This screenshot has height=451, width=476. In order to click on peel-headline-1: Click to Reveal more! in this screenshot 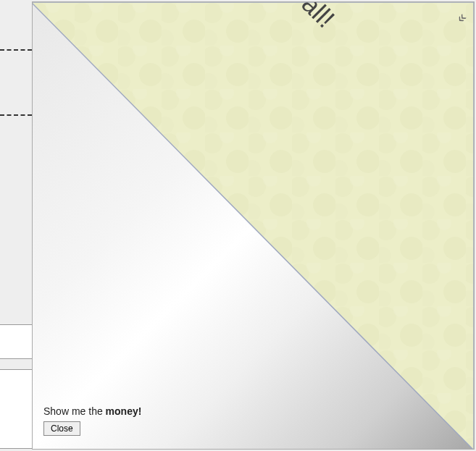, I will do `click(284, 7)`.